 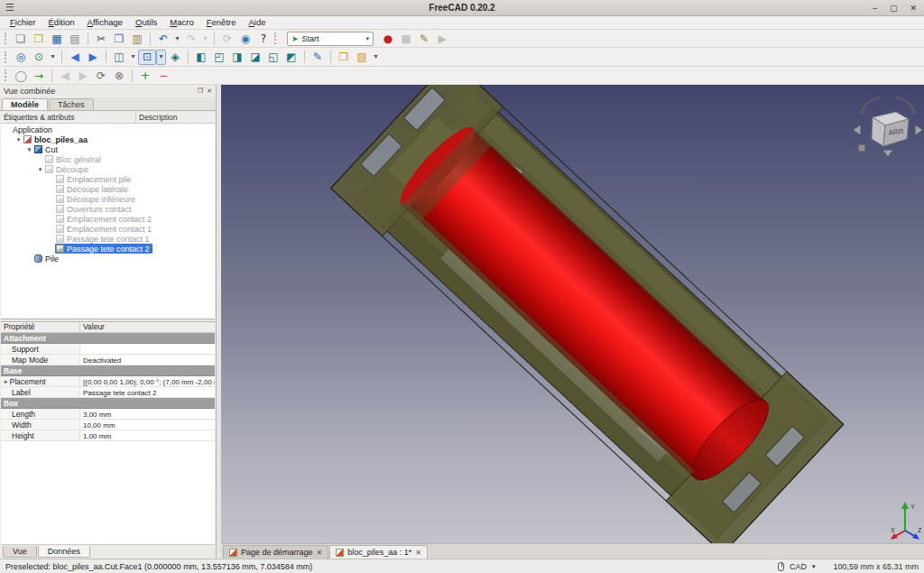 What do you see at coordinates (200, 91) in the screenshot?
I see `float-panel-icon: ❐` at bounding box center [200, 91].